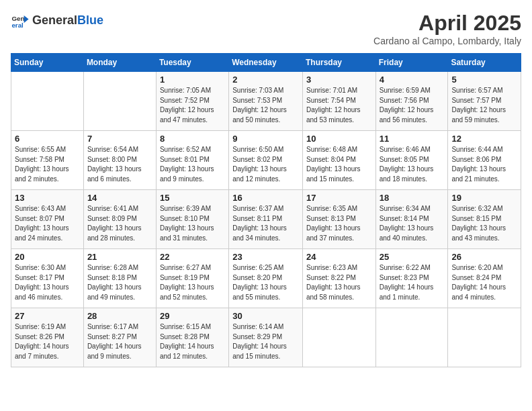 This screenshot has height=411, width=532. What do you see at coordinates (339, 283) in the screenshot?
I see `day-info: Sunrise: 6:23 AM Sunset: 8:22 PM Dayligh…` at bounding box center [339, 283].